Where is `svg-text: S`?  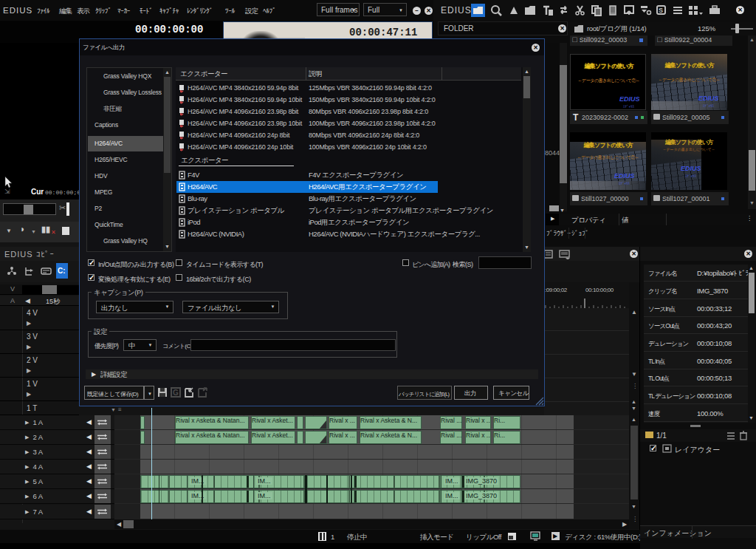
svg-text: S is located at coordinates (661, 10).